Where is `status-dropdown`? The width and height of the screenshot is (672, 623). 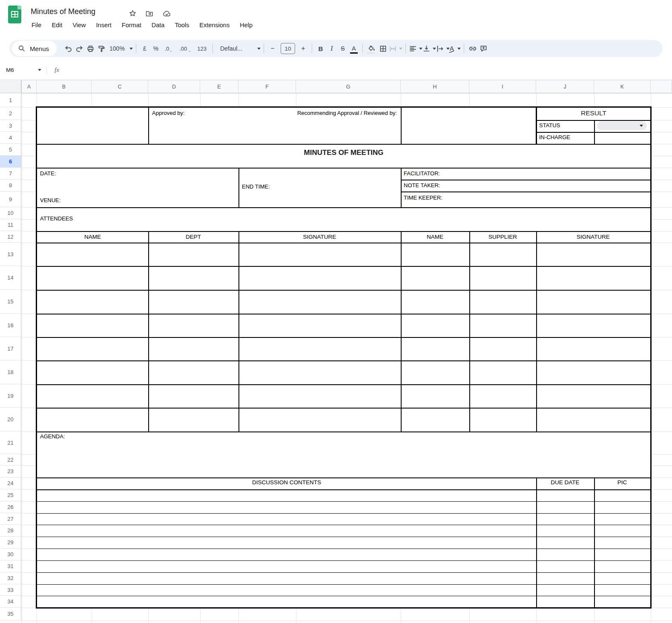 status-dropdown is located at coordinates (622, 126).